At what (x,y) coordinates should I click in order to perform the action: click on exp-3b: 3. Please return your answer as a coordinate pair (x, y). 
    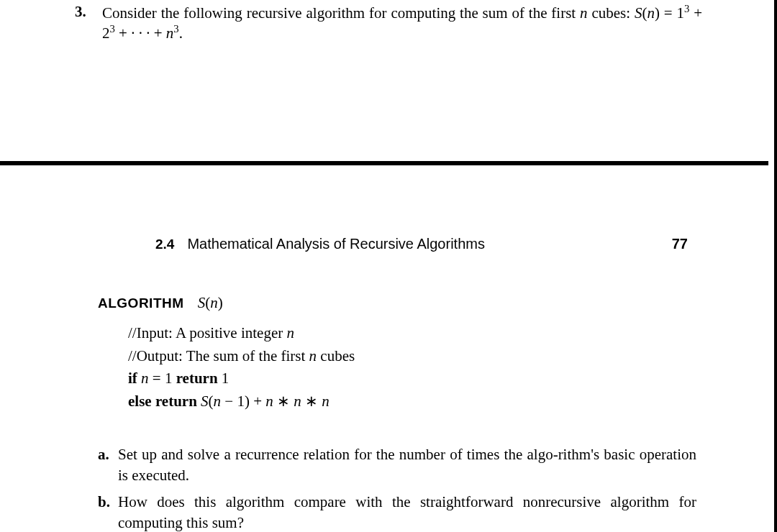
    Looking at the image, I should click on (112, 29).